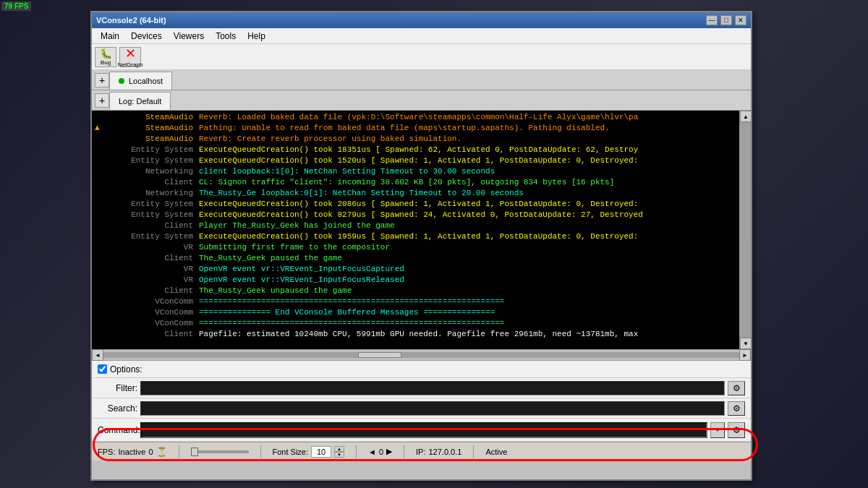 This screenshot has width=868, height=488. I want to click on font-size-section: Font Size: ▲ ▼, so click(309, 452).